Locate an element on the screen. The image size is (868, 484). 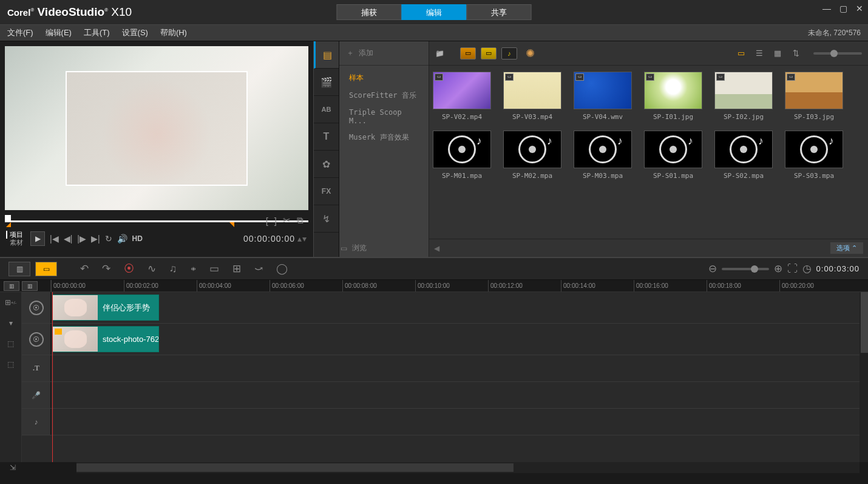
lib-item: ♪SP-S02.mpa is located at coordinates (744, 155).